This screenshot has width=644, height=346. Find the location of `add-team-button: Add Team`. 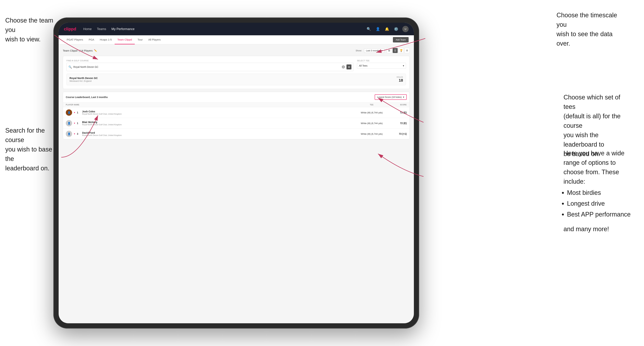

add-team-button: Add Team is located at coordinates (401, 40).